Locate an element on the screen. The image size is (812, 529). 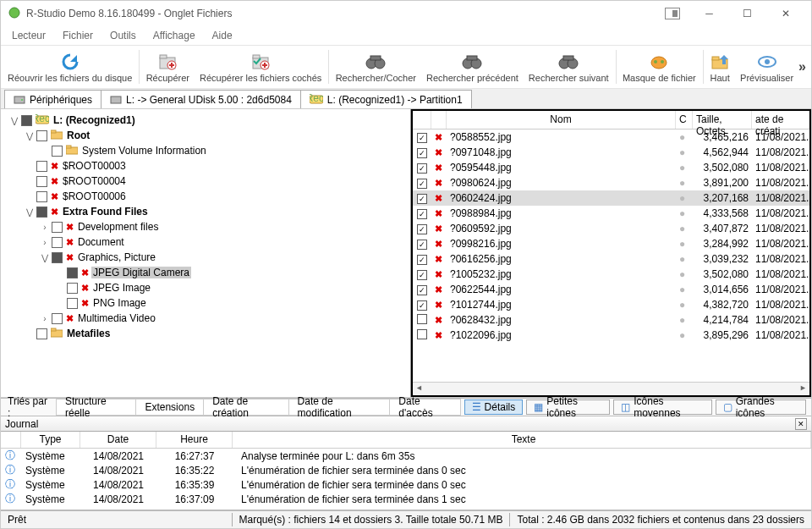
toolbar-overflow-button: » is located at coordinates (802, 67).